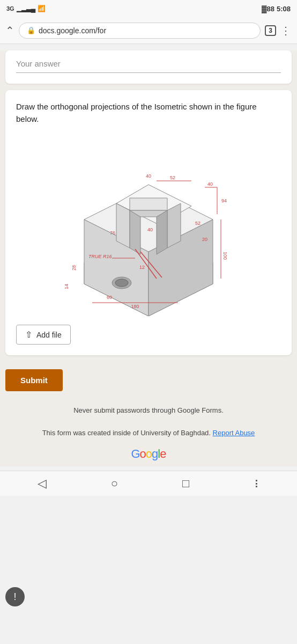 The width and height of the screenshot is (297, 644). Describe the element at coordinates (225, 255) in the screenshot. I see `svg-text: 100` at that location.